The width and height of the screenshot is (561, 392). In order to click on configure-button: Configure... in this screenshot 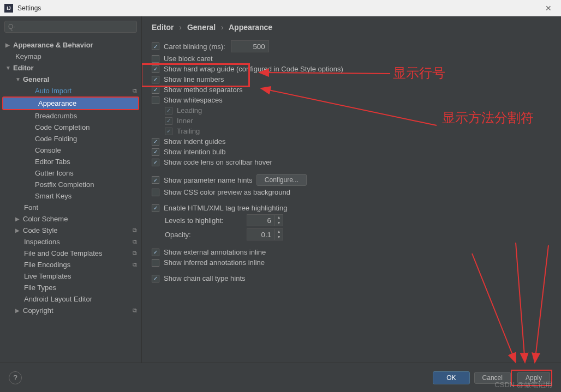, I will do `click(282, 180)`.